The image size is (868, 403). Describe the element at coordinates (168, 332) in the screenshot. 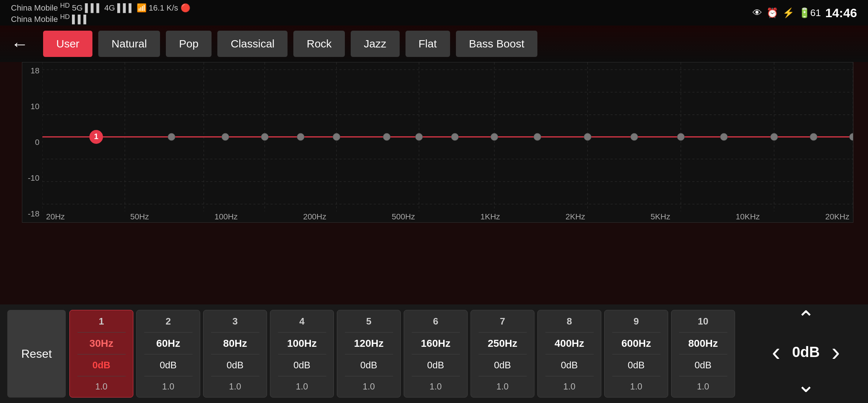

I see `band-2-divider` at that location.